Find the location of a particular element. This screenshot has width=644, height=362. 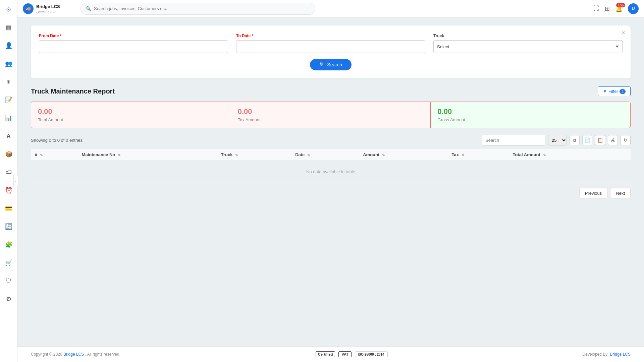

expand-icon: ⛶ is located at coordinates (596, 9).